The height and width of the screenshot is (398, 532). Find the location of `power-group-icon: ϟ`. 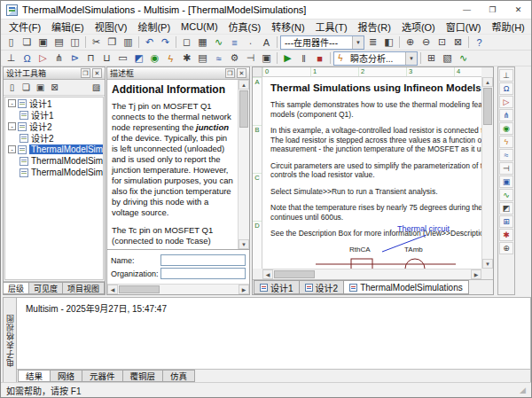

power-group-icon: ϟ is located at coordinates (170, 59).